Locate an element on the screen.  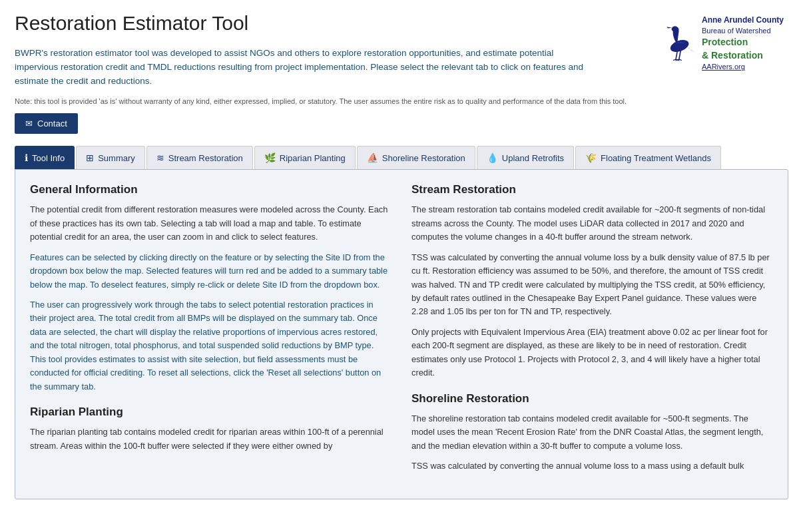
tab-shoreline-restoration: ⛵ Shoreline Restoration is located at coordinates (416, 157).